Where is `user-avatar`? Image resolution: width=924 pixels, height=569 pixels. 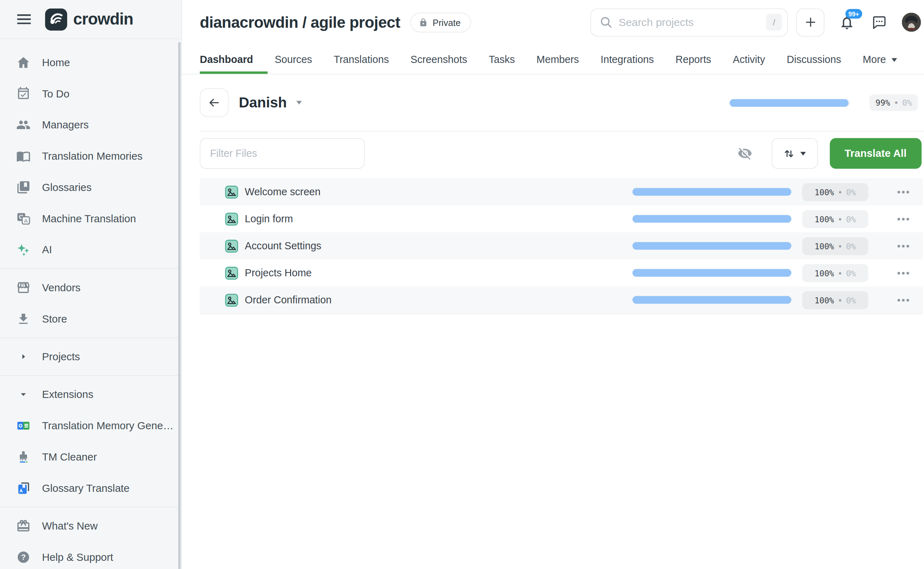
user-avatar is located at coordinates (912, 22).